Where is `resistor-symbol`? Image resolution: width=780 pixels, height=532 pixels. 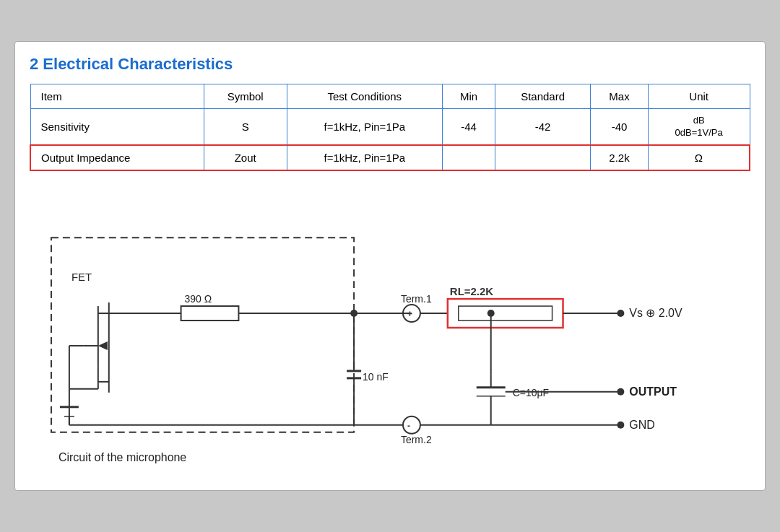
resistor-symbol is located at coordinates (210, 313).